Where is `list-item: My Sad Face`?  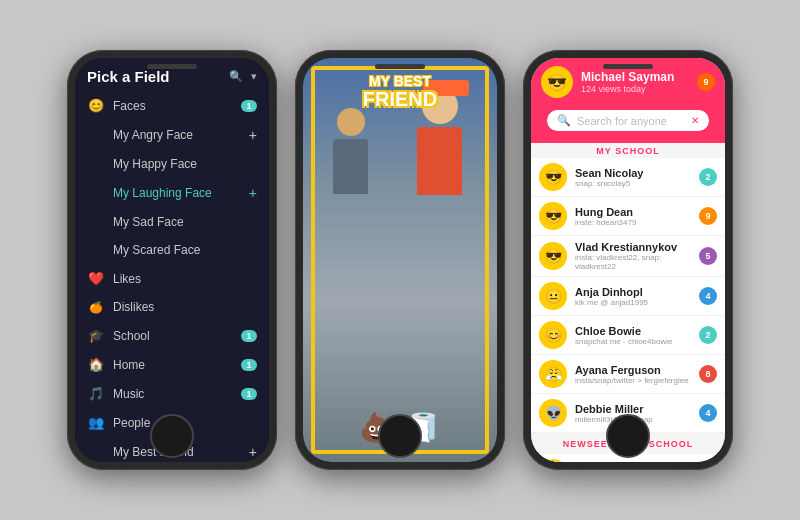 list-item: My Sad Face is located at coordinates (172, 222).